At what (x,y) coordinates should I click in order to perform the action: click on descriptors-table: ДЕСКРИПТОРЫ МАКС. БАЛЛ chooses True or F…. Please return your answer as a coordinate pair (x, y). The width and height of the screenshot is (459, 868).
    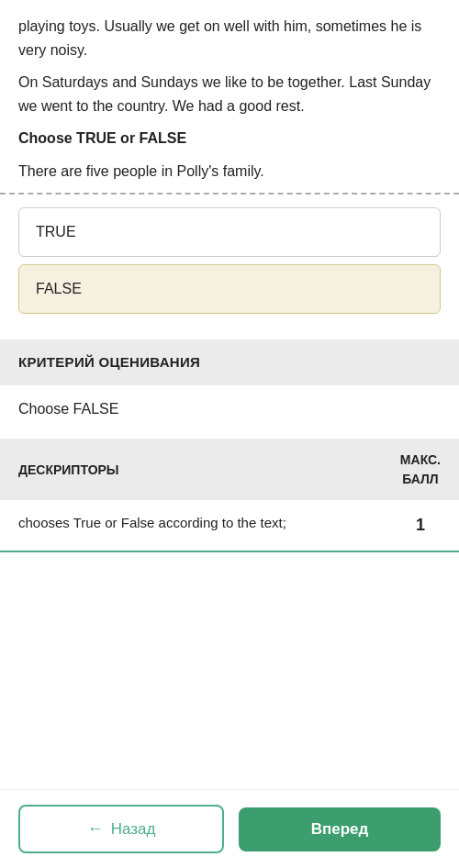
    Looking at the image, I should click on (230, 495).